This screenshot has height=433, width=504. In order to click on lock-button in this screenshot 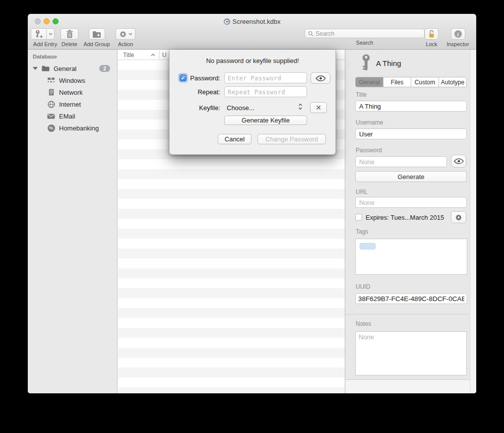, I will do `click(432, 34)`.